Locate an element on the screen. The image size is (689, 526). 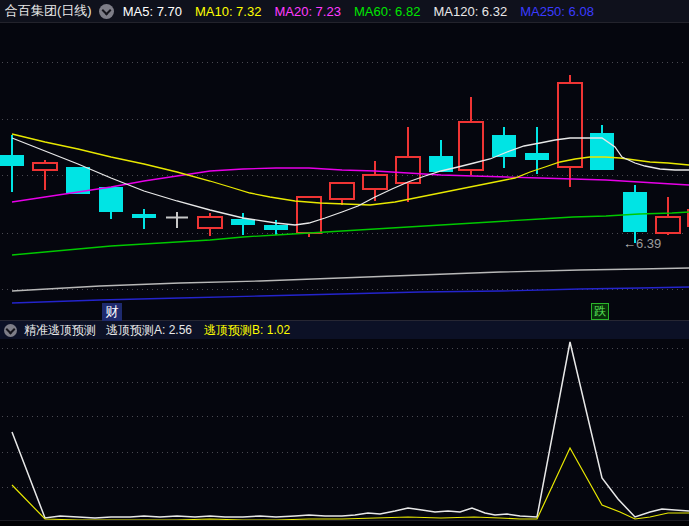
watermark-badge-die: 跌 is located at coordinates (600, 312).